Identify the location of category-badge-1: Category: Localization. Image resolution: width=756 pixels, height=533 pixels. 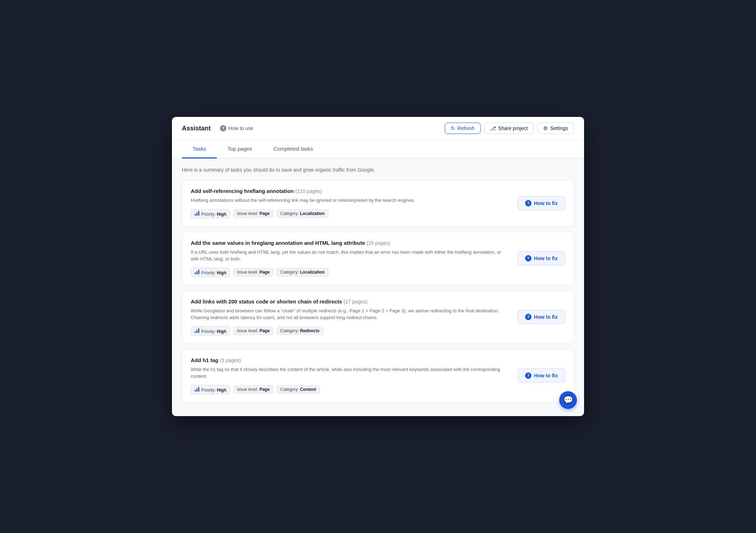
(303, 214).